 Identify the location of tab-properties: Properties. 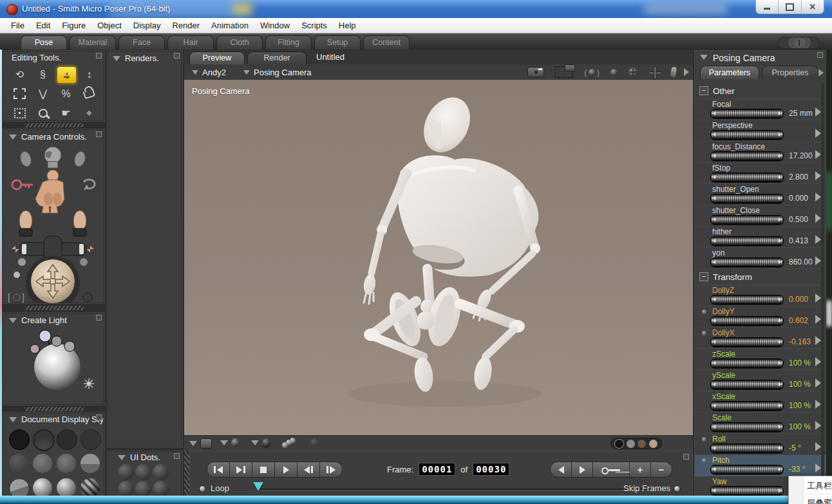
(790, 72).